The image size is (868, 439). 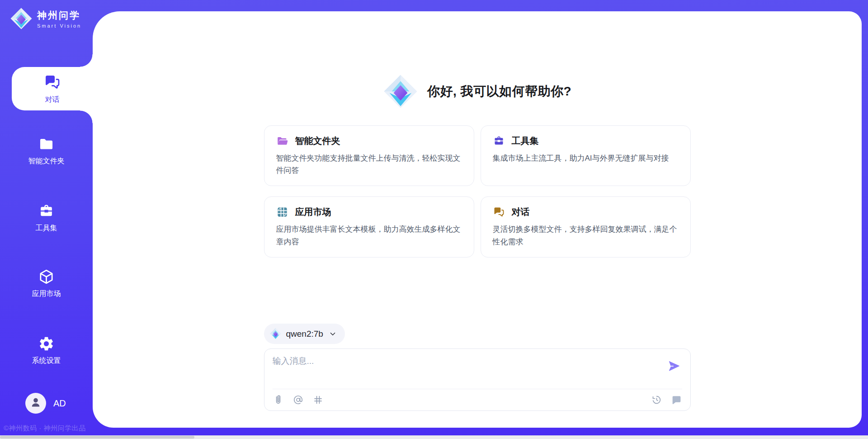 I want to click on model-logo-icon, so click(x=276, y=334).